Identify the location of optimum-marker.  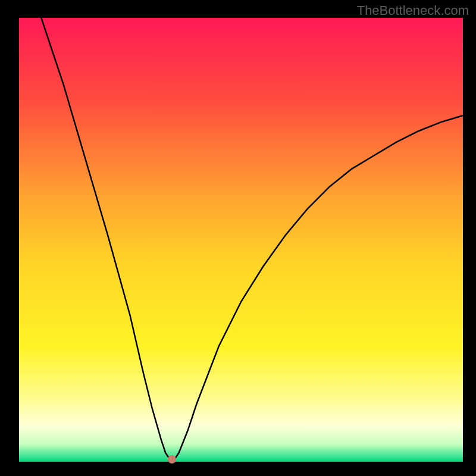
(172, 459).